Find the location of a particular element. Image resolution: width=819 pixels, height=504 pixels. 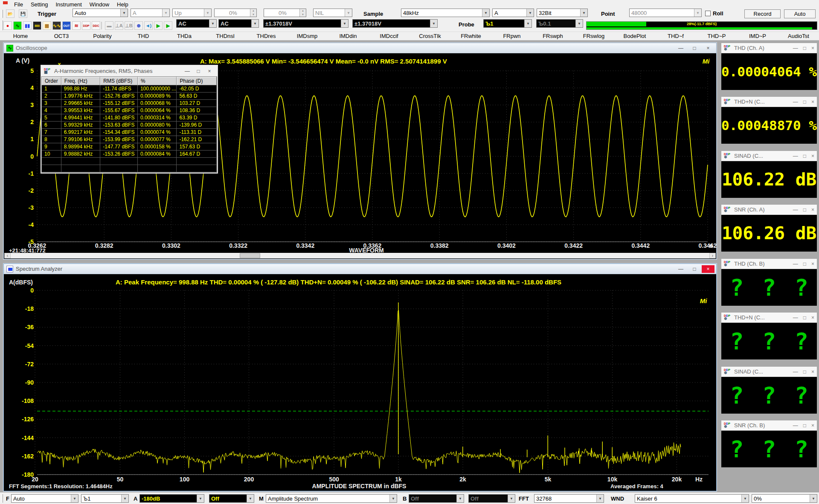

auto-button: Auto is located at coordinates (800, 14).